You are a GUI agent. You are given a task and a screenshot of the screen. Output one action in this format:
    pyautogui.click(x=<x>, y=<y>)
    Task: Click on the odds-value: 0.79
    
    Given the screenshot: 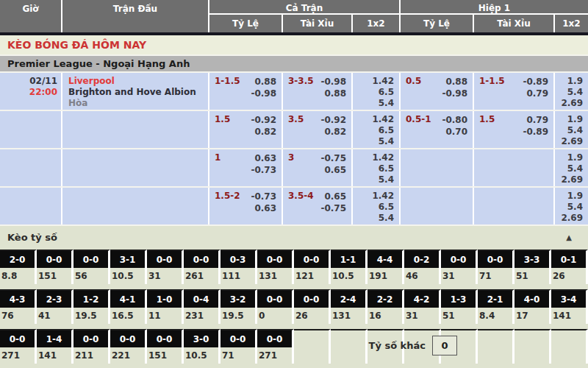 What is the action you would take?
    pyautogui.click(x=514, y=93)
    